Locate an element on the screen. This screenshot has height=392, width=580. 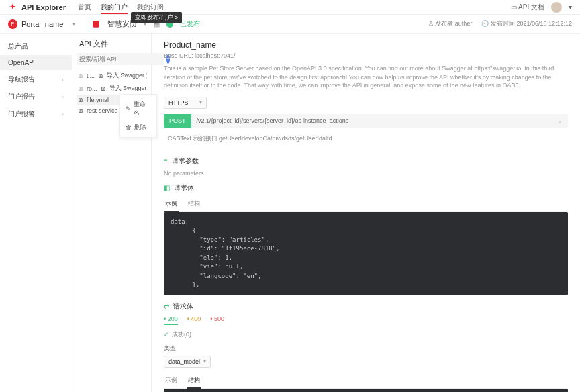
section-respbody: 请求体 is located at coordinates (183, 307).